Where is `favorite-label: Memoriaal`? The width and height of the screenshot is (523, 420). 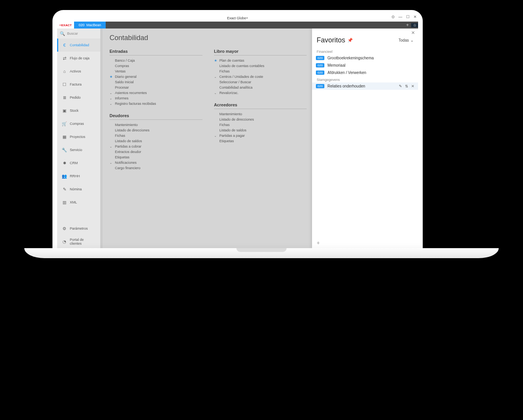
favorite-label: Memoriaal is located at coordinates (336, 66).